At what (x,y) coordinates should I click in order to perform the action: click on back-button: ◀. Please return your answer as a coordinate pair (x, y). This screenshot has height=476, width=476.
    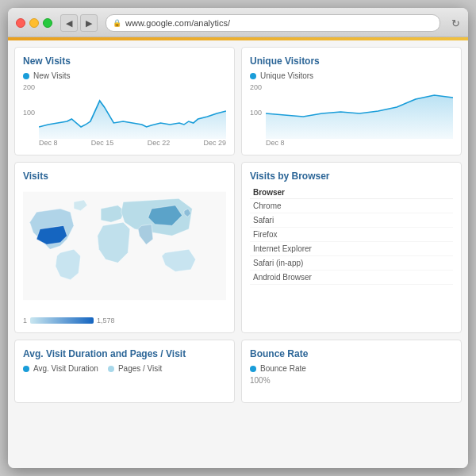
    Looking at the image, I should click on (69, 23).